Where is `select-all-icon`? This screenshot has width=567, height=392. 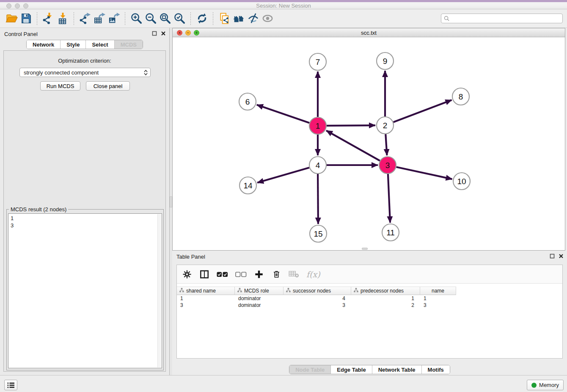 select-all-icon is located at coordinates (223, 274).